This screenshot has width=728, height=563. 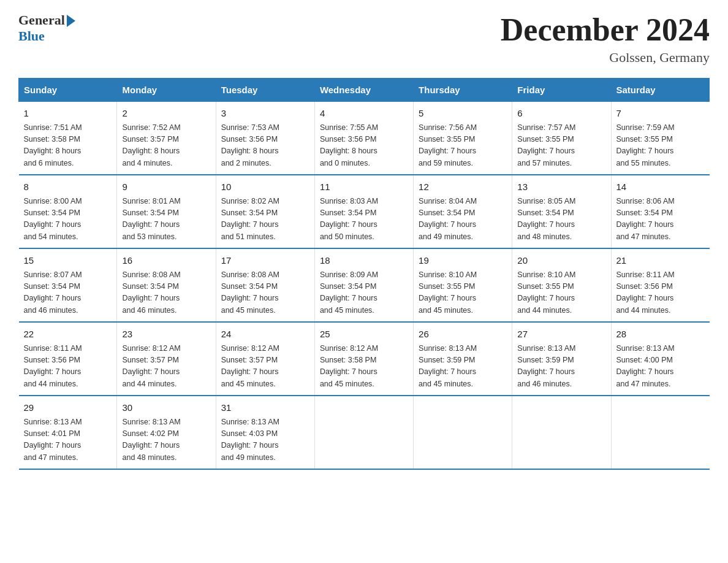 What do you see at coordinates (561, 139) in the screenshot?
I see `calendar-cell: 6Sunrise: 7:57 AM Sunset: 3:55 PM Daylig…` at bounding box center [561, 139].